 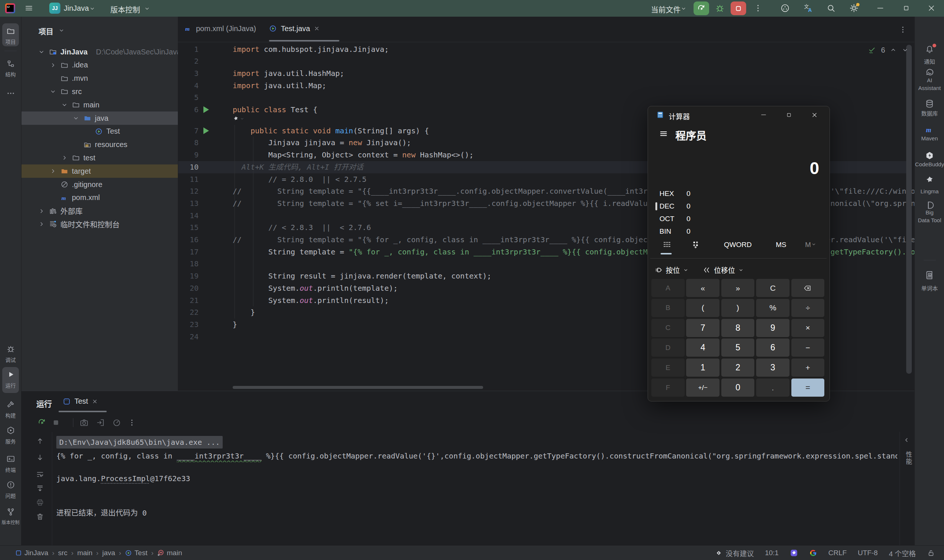 What do you see at coordinates (100, 184) in the screenshot?
I see `tree-item-.gitignore: .gitignore` at bounding box center [100, 184].